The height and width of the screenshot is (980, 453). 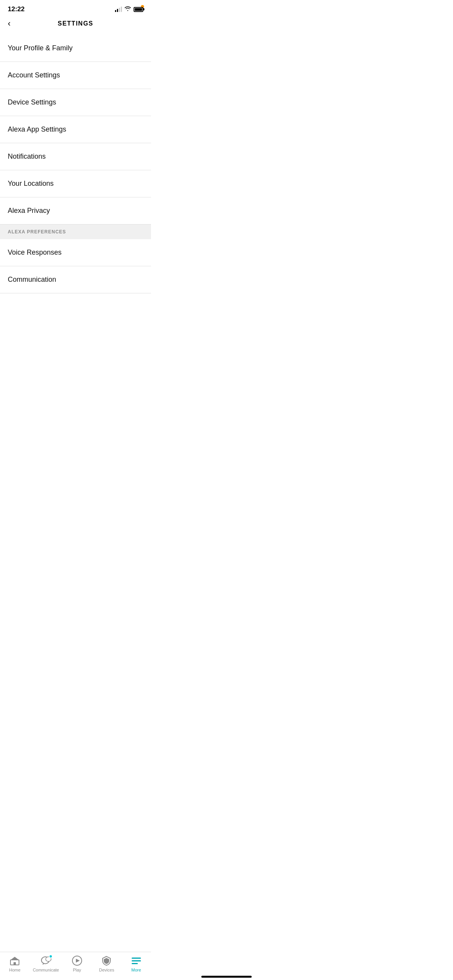 I want to click on alexa-preferences-section-header: ALEXA PREFERENCES, so click(x=76, y=232).